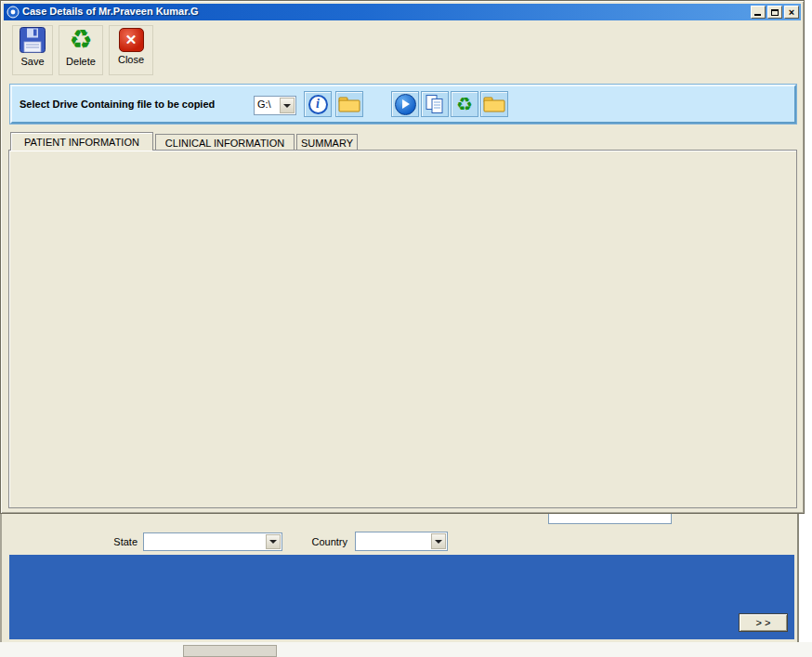 This screenshot has height=657, width=812. What do you see at coordinates (775, 12) in the screenshot?
I see `maximize-button` at bounding box center [775, 12].